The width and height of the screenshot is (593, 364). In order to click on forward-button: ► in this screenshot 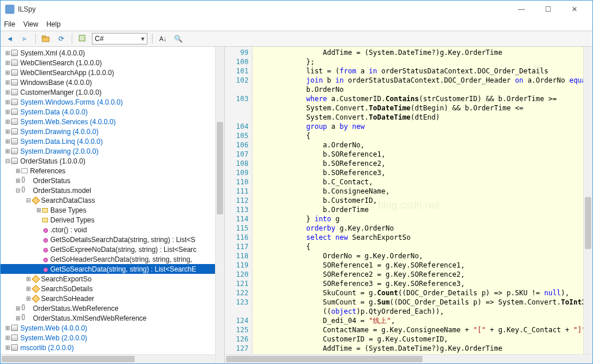, I will do `click(25, 39)`.